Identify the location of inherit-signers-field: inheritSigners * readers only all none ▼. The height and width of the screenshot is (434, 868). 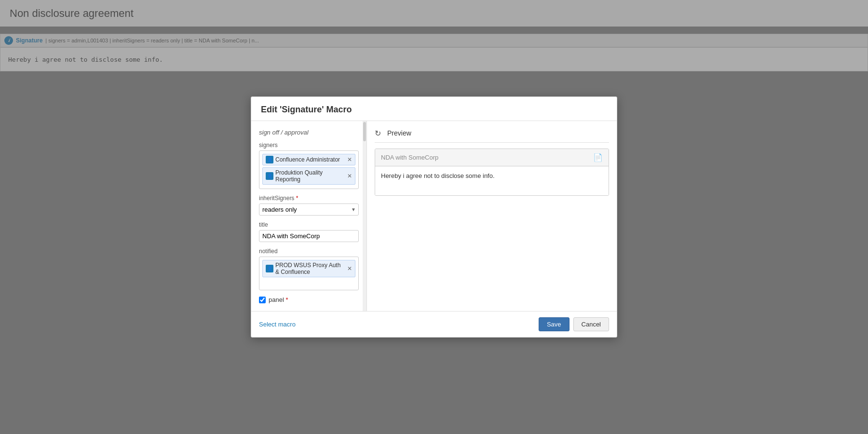
(309, 205).